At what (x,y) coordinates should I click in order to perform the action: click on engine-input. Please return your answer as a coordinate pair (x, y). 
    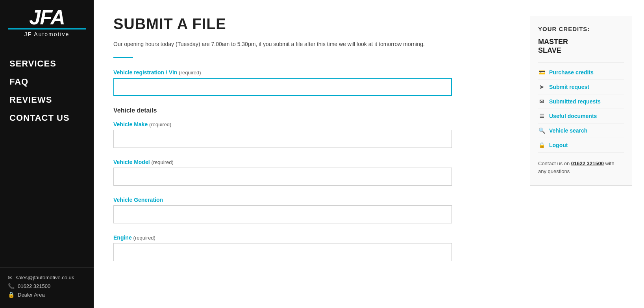
    Looking at the image, I should click on (283, 252).